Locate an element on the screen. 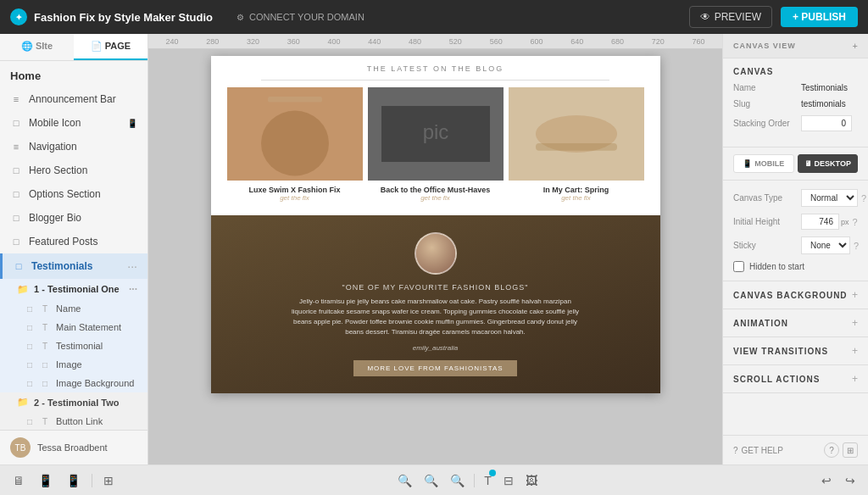 The height and width of the screenshot is (495, 868). avatar-inner is located at coordinates (436, 253).